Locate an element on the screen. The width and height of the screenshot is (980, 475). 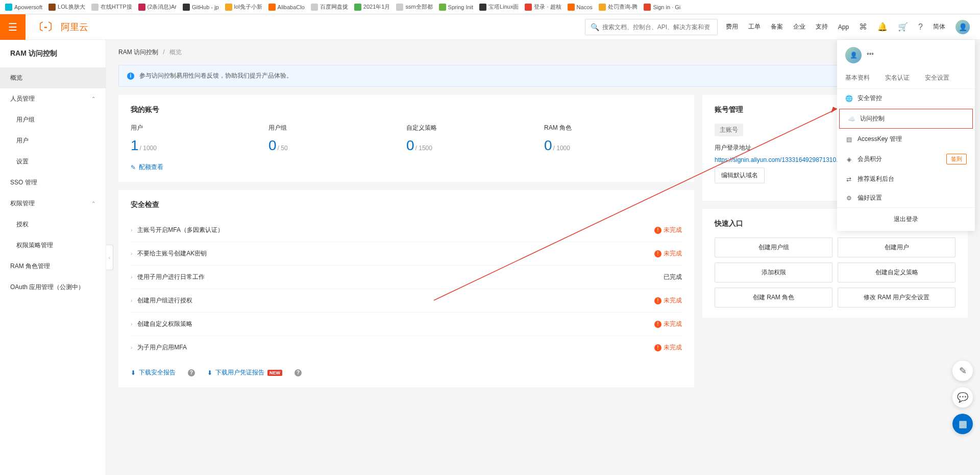
browser-tab: 在线HTTP接 is located at coordinates (112, 7).